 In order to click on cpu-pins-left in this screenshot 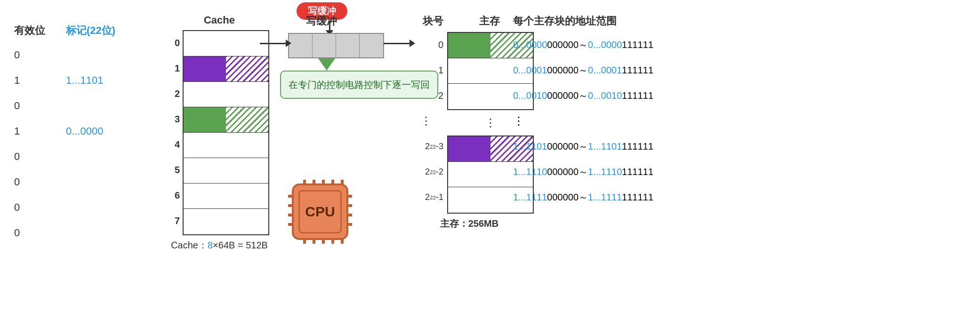, I will do `click(291, 210)`.